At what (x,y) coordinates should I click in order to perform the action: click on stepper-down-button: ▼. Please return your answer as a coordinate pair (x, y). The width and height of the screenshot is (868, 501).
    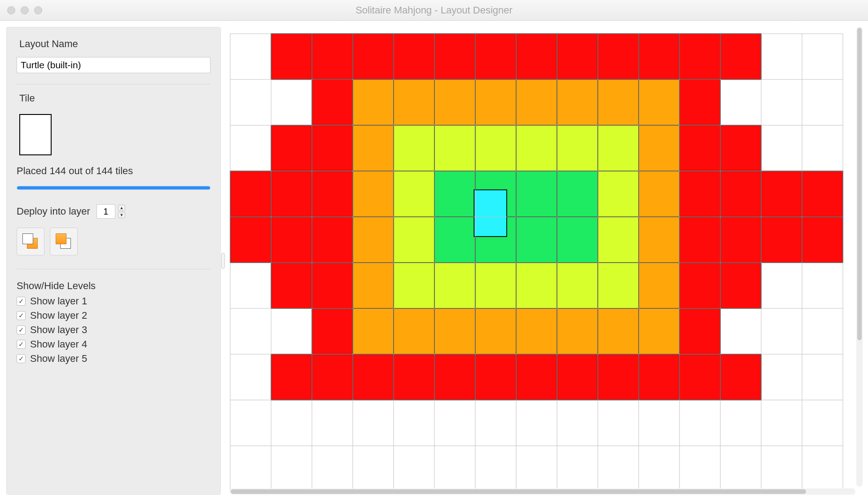
    Looking at the image, I should click on (122, 215).